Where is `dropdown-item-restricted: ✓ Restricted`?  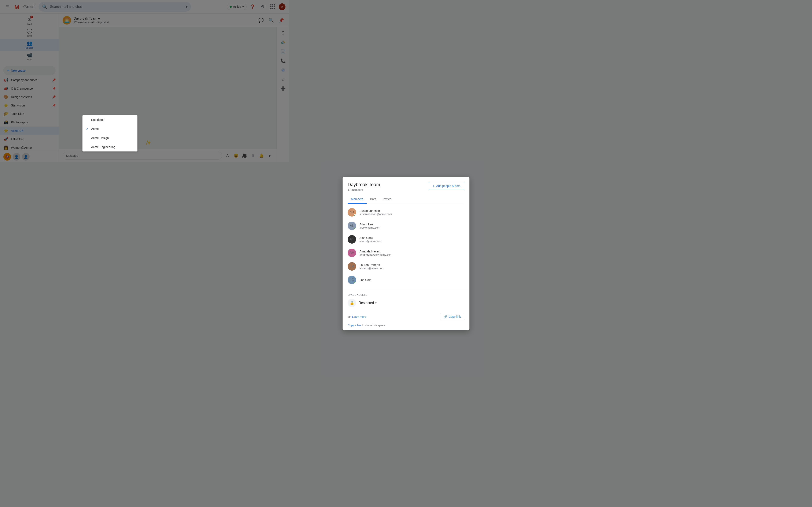 dropdown-item-restricted: ✓ Restricted is located at coordinates (110, 119).